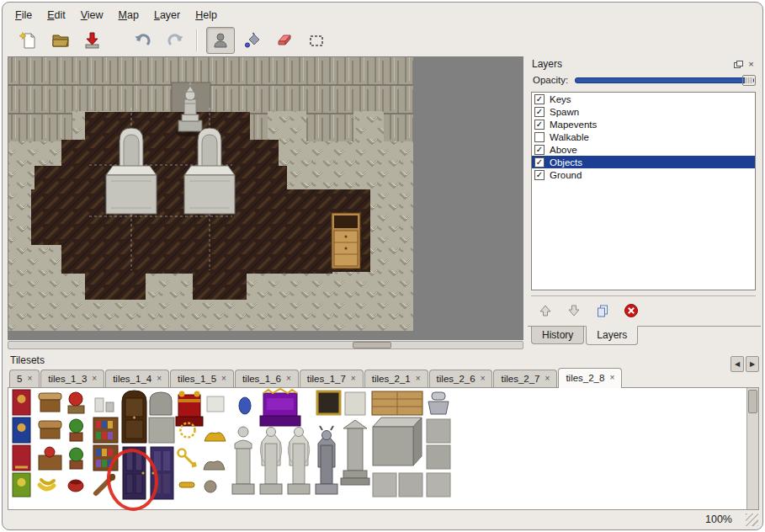  What do you see at coordinates (749, 81) in the screenshot?
I see `opacity-slider-handle` at bounding box center [749, 81].